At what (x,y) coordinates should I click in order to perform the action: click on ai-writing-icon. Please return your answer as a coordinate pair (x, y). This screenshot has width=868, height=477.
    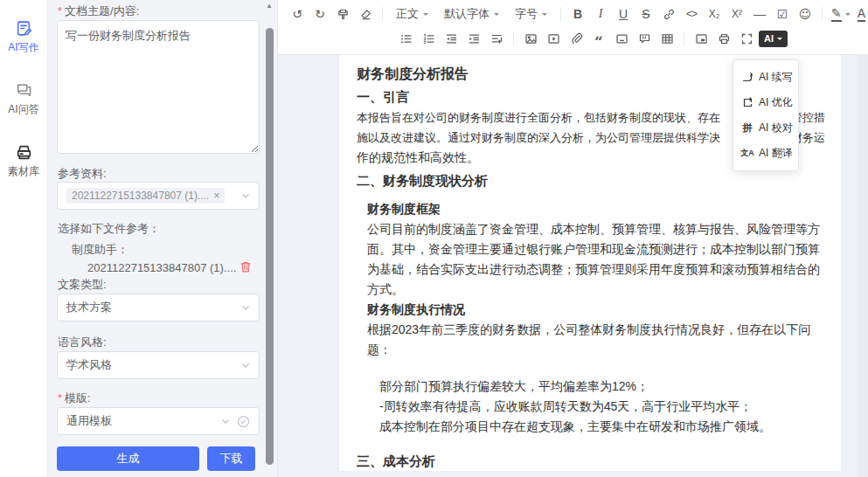
    Looking at the image, I should click on (24, 28).